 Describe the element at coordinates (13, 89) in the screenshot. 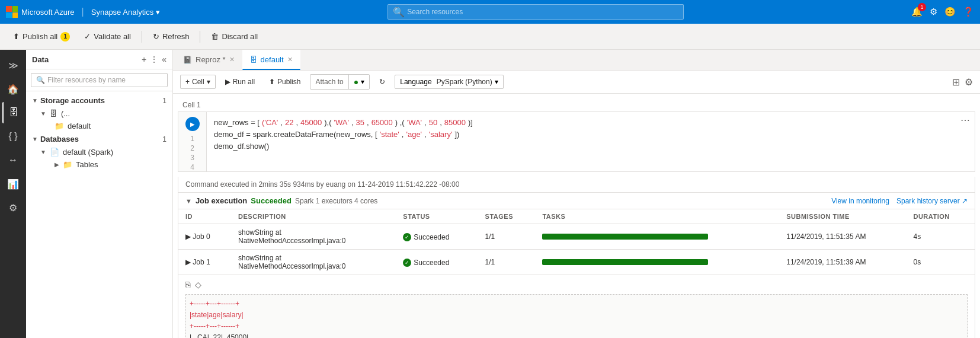

I see `home-icon: 🏠` at that location.